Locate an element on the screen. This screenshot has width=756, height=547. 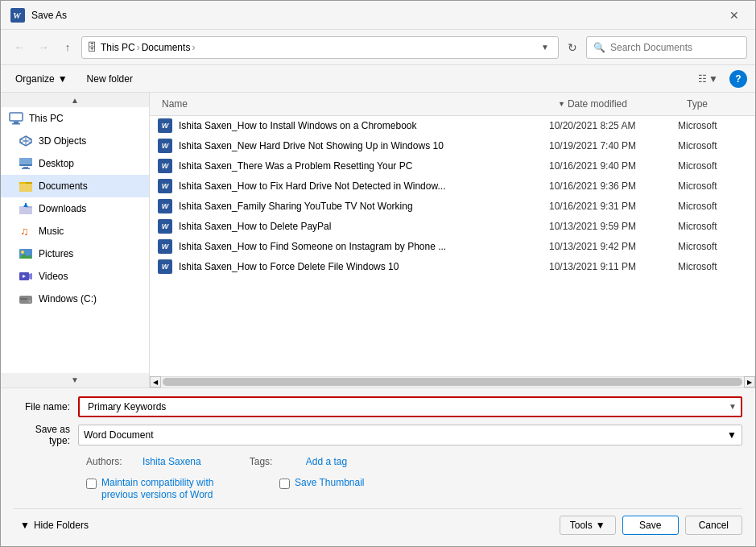
filename-input-wrapper: ▼ is located at coordinates (411, 407).